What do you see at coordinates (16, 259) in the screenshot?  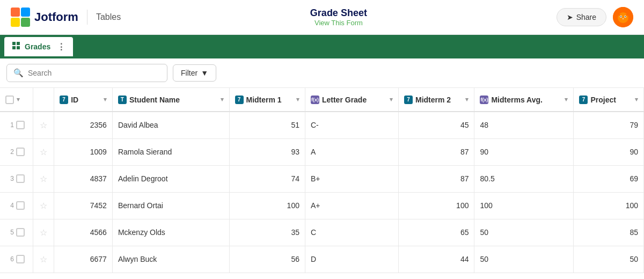 I see `cell-check-5: 6` at bounding box center [16, 259].